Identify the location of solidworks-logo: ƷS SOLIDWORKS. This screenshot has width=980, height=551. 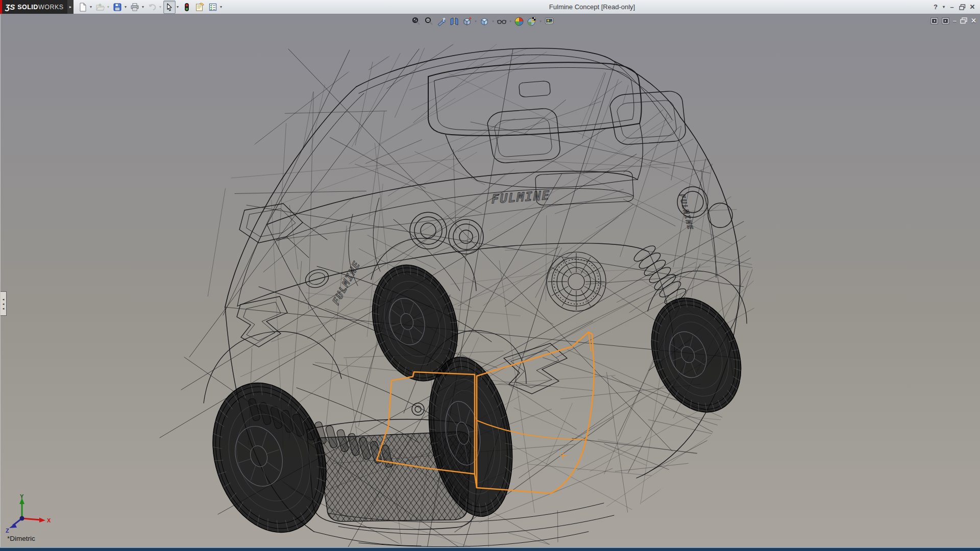
(34, 7).